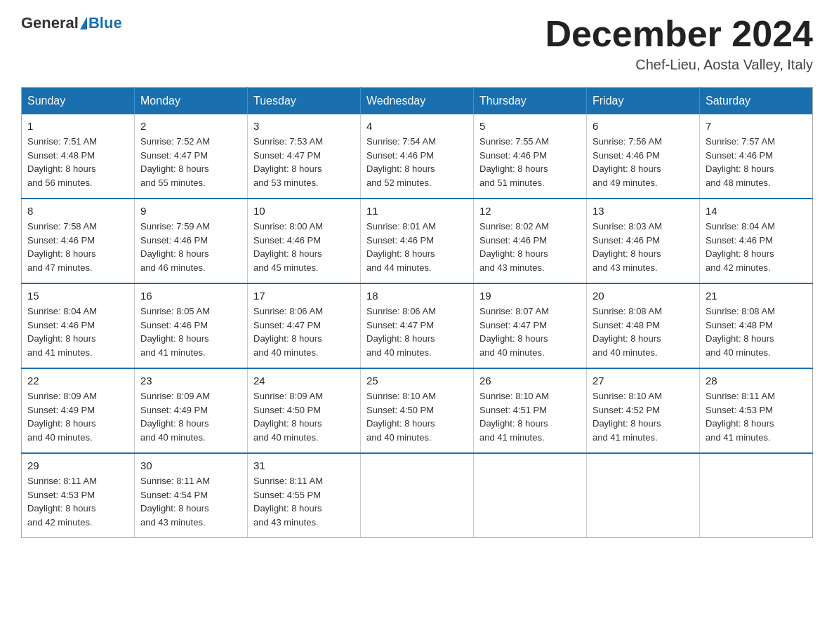  Describe the element at coordinates (417, 296) in the screenshot. I see `day-number: 18` at that location.